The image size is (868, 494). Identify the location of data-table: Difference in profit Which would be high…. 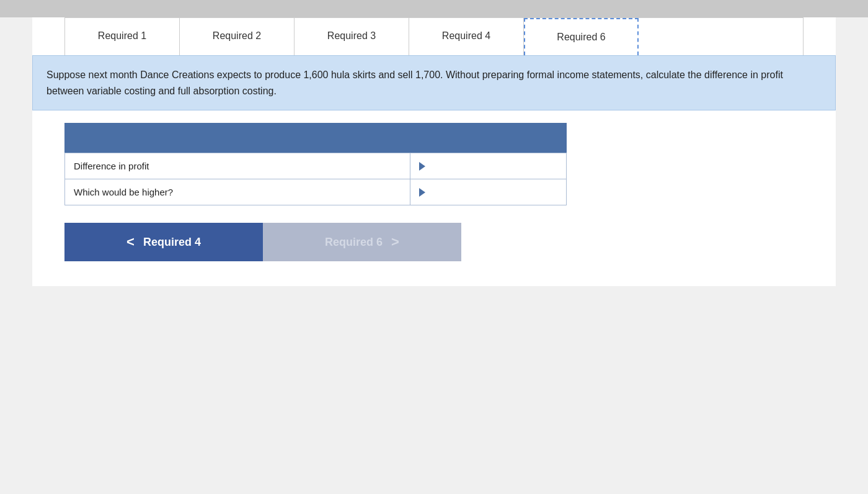
(316, 179).